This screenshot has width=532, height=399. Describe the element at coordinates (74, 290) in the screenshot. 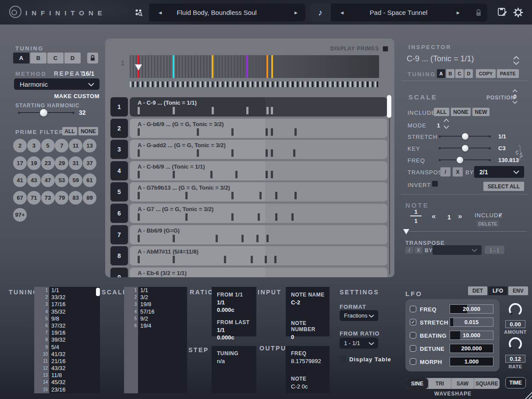

I see `list-row-value: 1/1` at that location.